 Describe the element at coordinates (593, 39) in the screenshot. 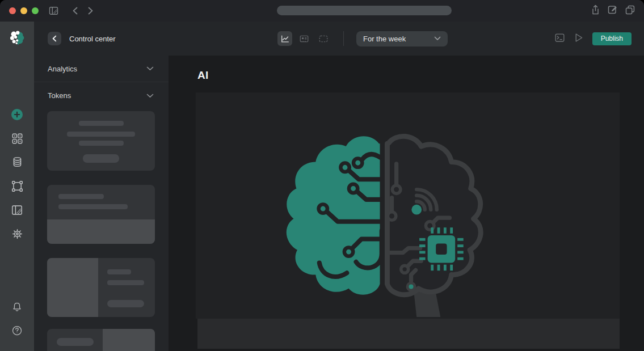

I see `toolbar-actions: Publish` at that location.